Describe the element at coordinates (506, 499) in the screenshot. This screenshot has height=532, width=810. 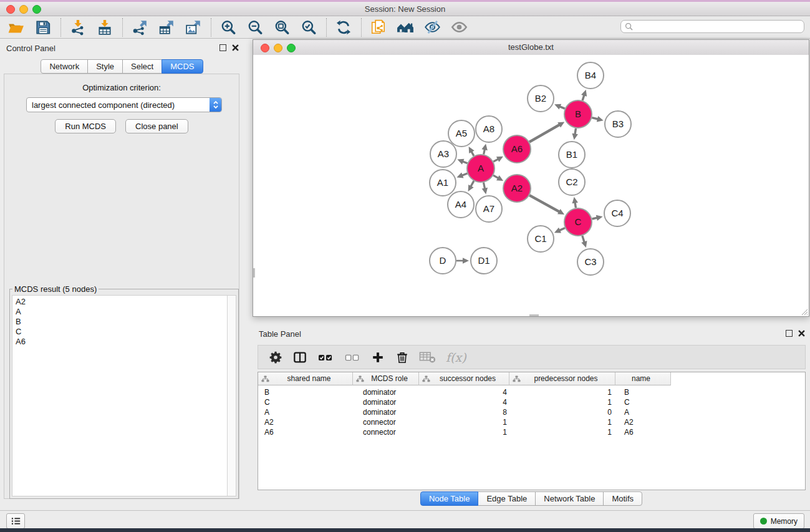
I see `tab-edge-table: Edge Table` at that location.